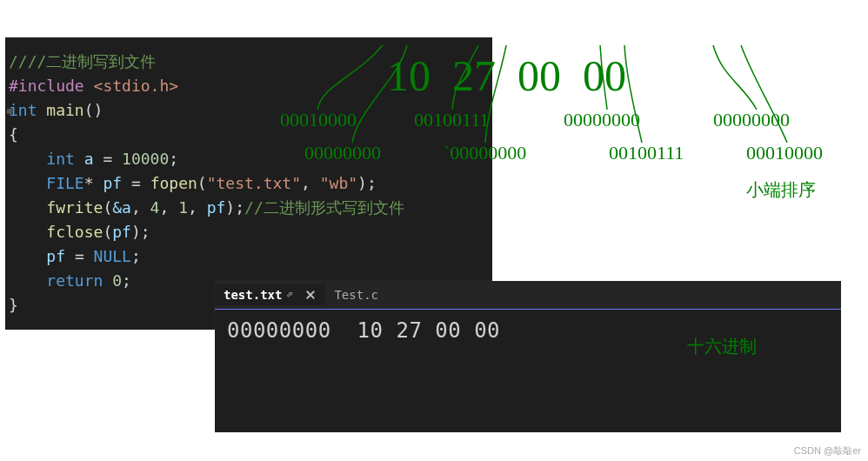  What do you see at coordinates (122, 207) in the screenshot?
I see `fwrite-arg-a: &a` at bounding box center [122, 207].